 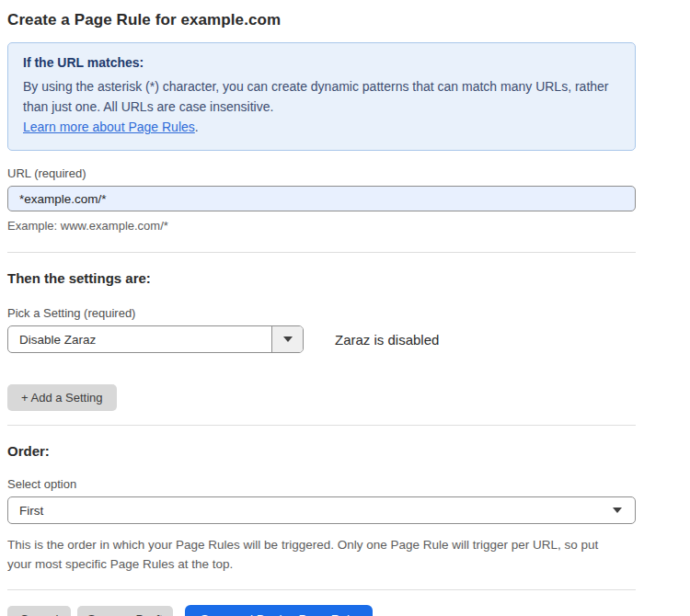 I want to click on save-and-deploy-button: Save and Deploy Page Rule, so click(x=279, y=610).